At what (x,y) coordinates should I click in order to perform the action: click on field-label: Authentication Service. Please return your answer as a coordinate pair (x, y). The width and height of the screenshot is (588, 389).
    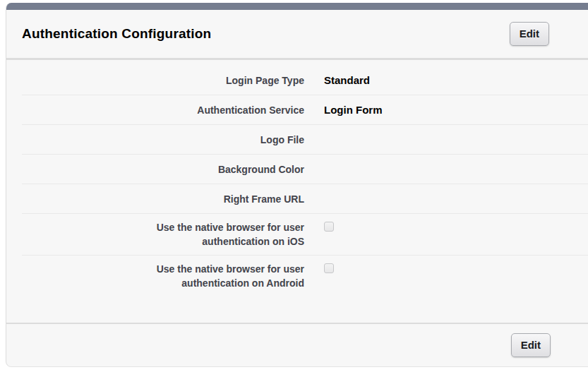
    Looking at the image, I should click on (163, 110).